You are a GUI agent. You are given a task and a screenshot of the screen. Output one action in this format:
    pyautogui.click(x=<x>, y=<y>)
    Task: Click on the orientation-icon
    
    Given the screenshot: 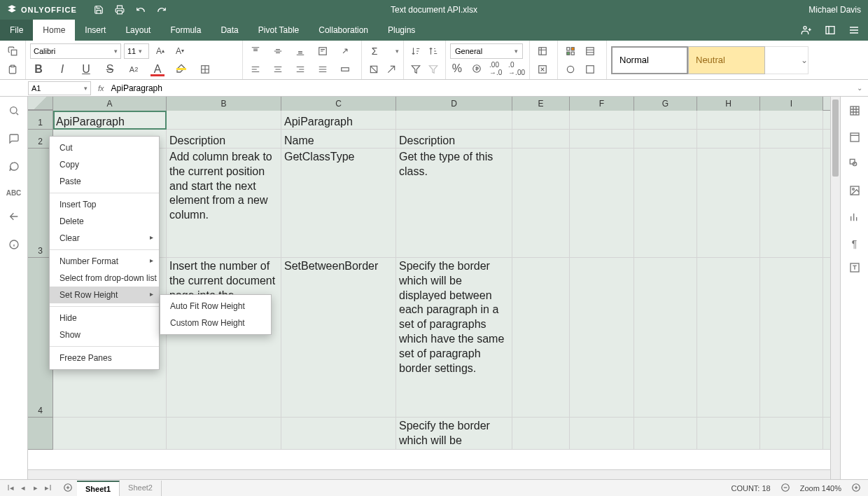 What is the action you would take?
    pyautogui.click(x=345, y=51)
    